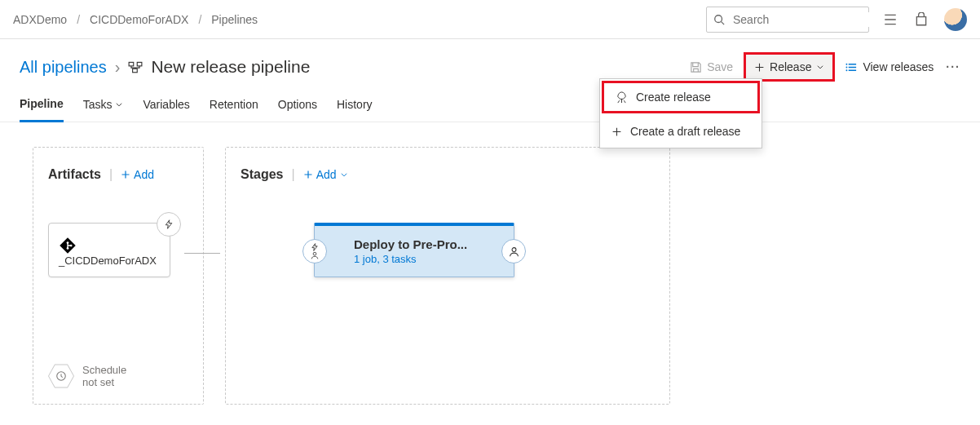 This screenshot has width=980, height=425. What do you see at coordinates (117, 67) in the screenshot?
I see `chevron-right-icon: ›` at bounding box center [117, 67].